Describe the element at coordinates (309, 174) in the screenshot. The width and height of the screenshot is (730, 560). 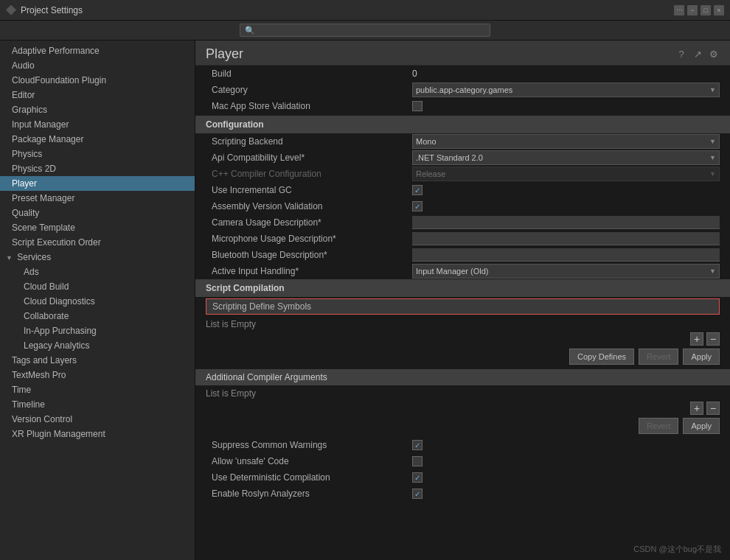
I see `cpp-compiler-label: C++ Compiler Configuration` at that location.